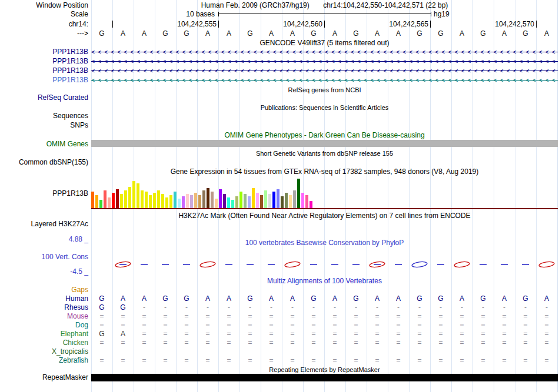  What do you see at coordinates (44, 257) in the screenshot?
I see `conservation-track-label: 100 Vert. Cons` at bounding box center [44, 257].